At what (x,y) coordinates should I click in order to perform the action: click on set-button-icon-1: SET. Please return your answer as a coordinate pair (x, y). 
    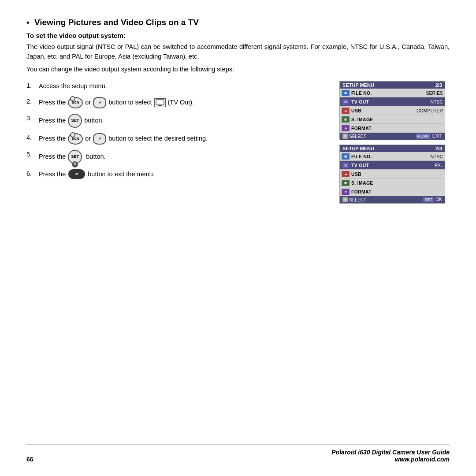
    Looking at the image, I should click on (75, 121).